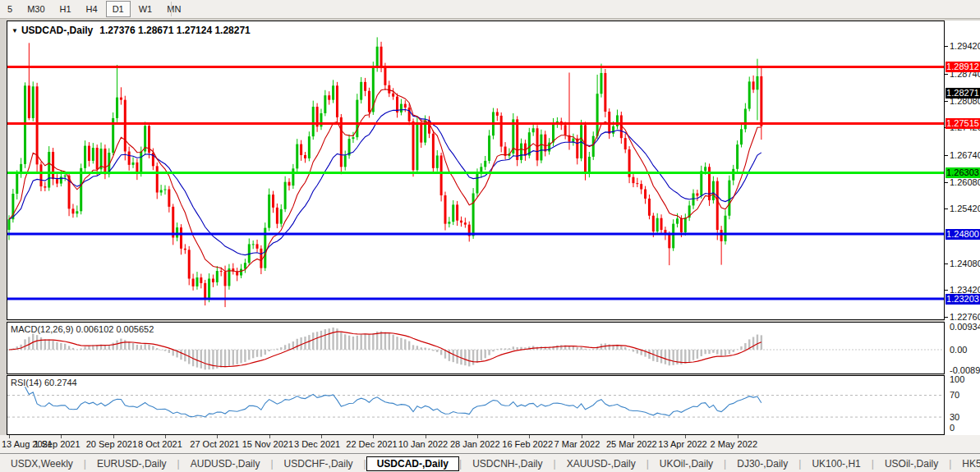  What do you see at coordinates (112, 444) in the screenshot?
I see `date-axis-label: 20 Sep 2021` at bounding box center [112, 444].